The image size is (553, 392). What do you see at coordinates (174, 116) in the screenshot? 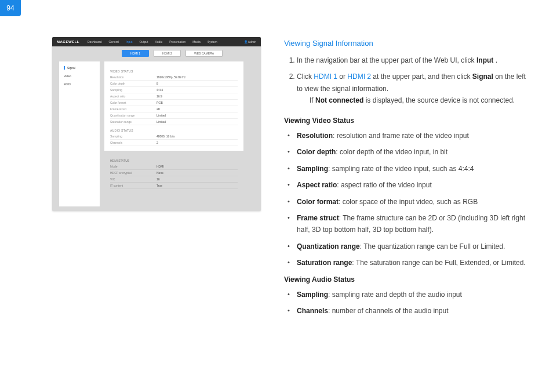
I see `status-row: Quantization rangeLimited` at bounding box center [174, 116].